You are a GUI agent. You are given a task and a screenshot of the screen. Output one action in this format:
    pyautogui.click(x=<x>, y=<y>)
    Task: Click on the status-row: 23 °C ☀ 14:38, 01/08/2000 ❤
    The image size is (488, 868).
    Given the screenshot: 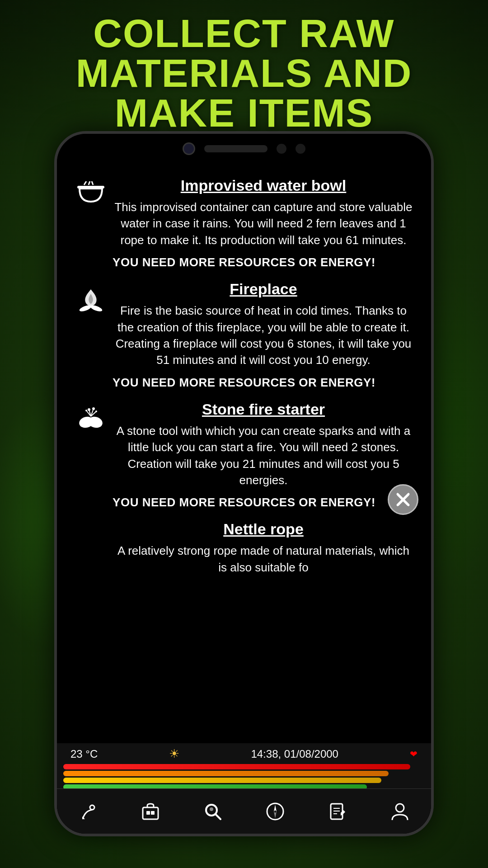 What is the action you would take?
    pyautogui.click(x=244, y=753)
    